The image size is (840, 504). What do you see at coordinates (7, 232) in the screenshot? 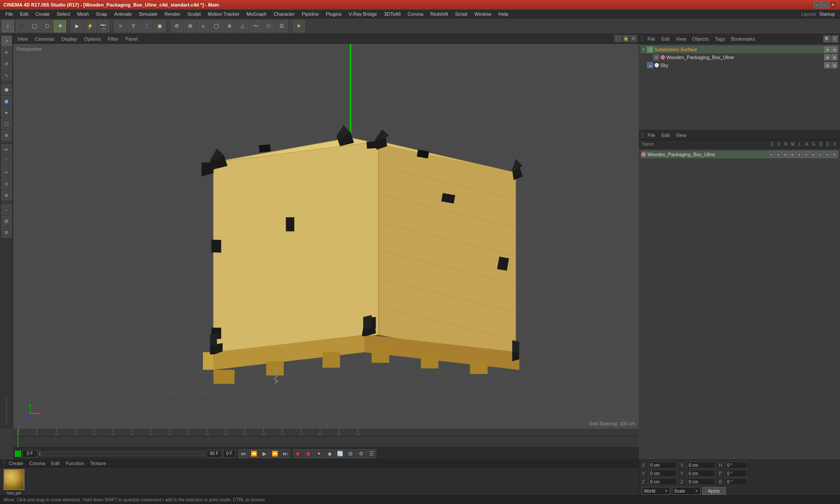
I see `sidebar-dynamics-btn: ⊜` at bounding box center [7, 232].